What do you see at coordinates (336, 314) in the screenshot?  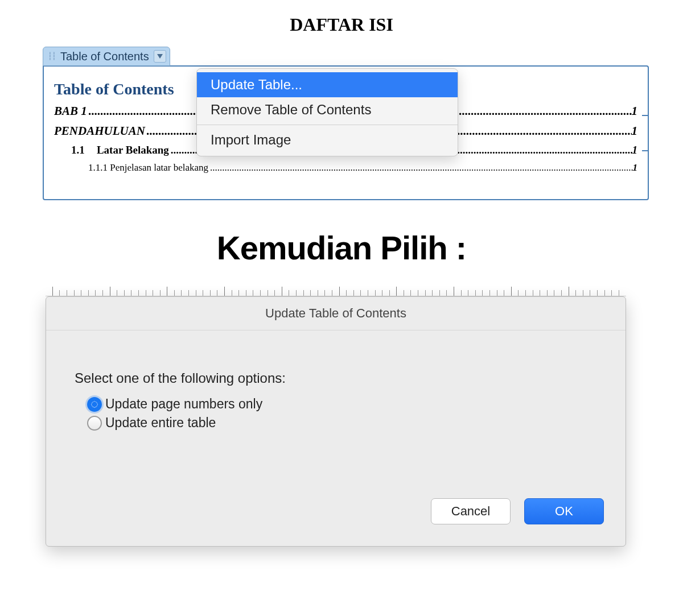 I see `dialog-title: Update Table of Contents` at bounding box center [336, 314].